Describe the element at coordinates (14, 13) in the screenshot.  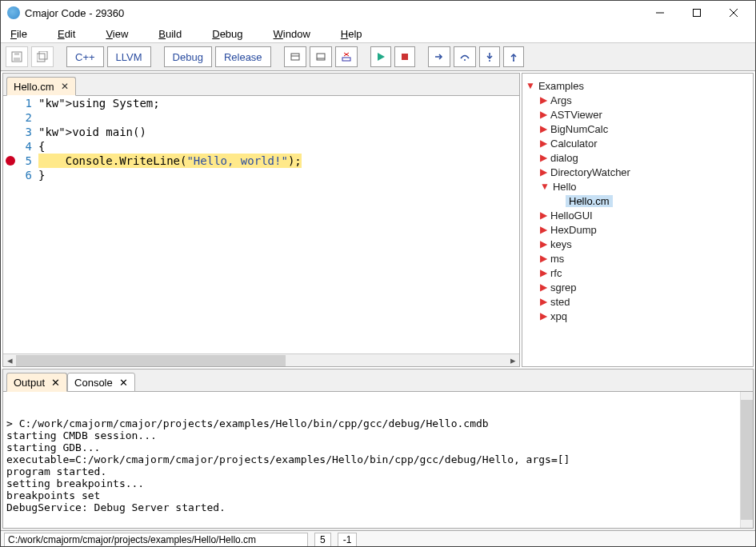
I see `app-icon` at that location.